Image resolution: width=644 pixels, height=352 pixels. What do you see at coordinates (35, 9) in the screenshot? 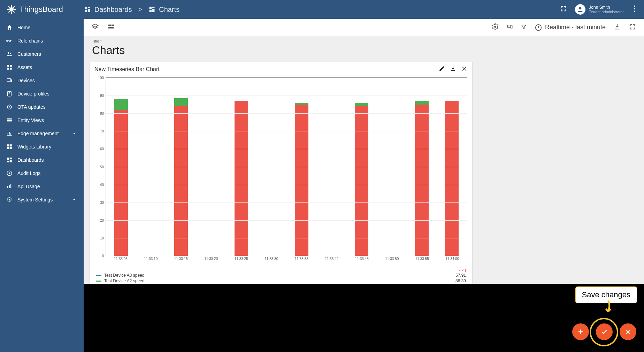
I see `brand: ThingsBoard` at bounding box center [35, 9].